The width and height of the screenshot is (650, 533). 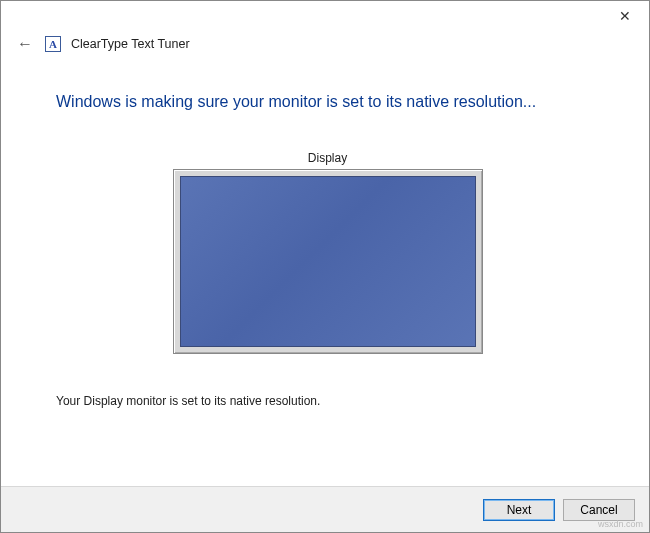 I want to click on back-button: ←, so click(x=25, y=44).